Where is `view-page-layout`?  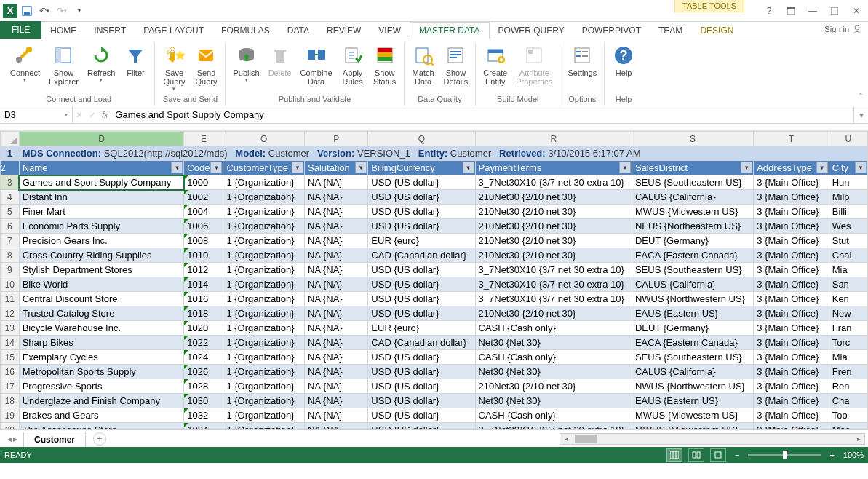
view-page-layout is located at coordinates (696, 455).